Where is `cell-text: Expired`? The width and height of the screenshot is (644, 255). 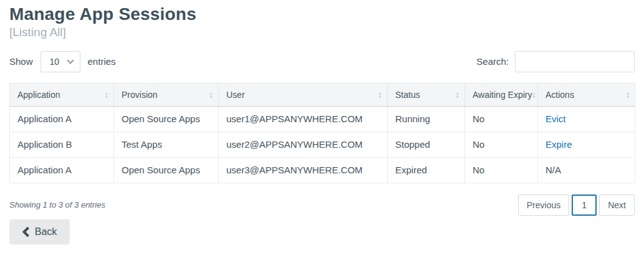 cell-text: Expired is located at coordinates (411, 170).